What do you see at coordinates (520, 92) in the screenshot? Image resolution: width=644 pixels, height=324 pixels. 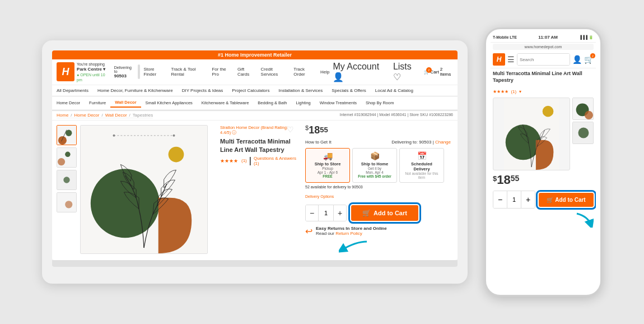 I see `mobile-rating-chevron: ▾` at bounding box center [520, 92].